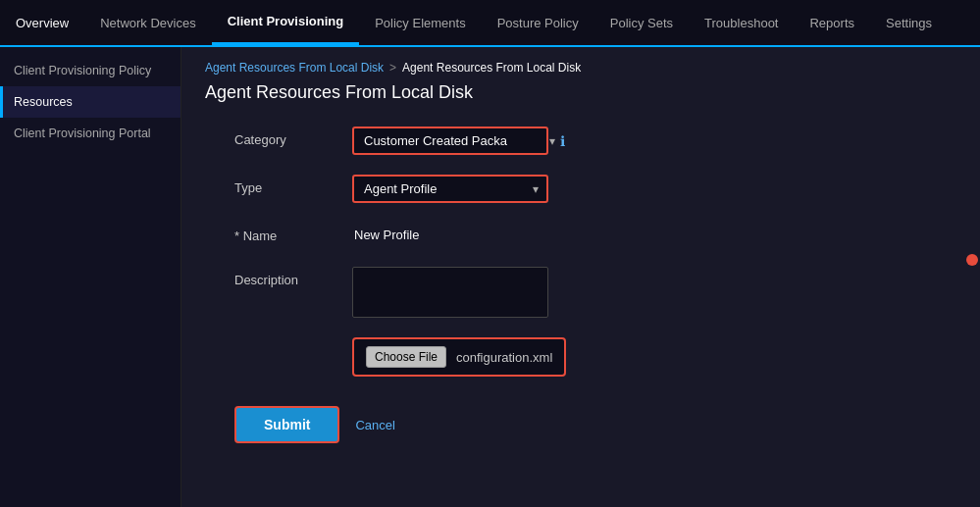 The image size is (980, 507). What do you see at coordinates (293, 233) in the screenshot?
I see `name-label: * Name` at bounding box center [293, 233].